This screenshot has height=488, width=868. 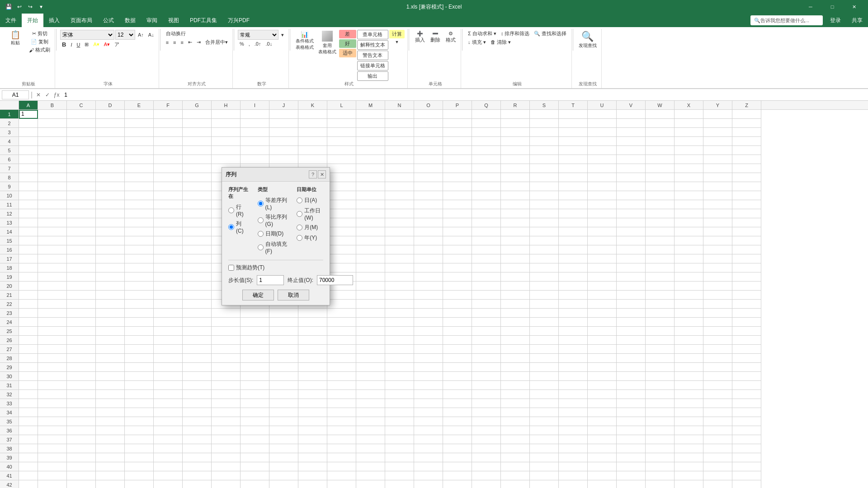 What do you see at coordinates (458, 304) in the screenshot?
I see `cell-P22` at bounding box center [458, 304].